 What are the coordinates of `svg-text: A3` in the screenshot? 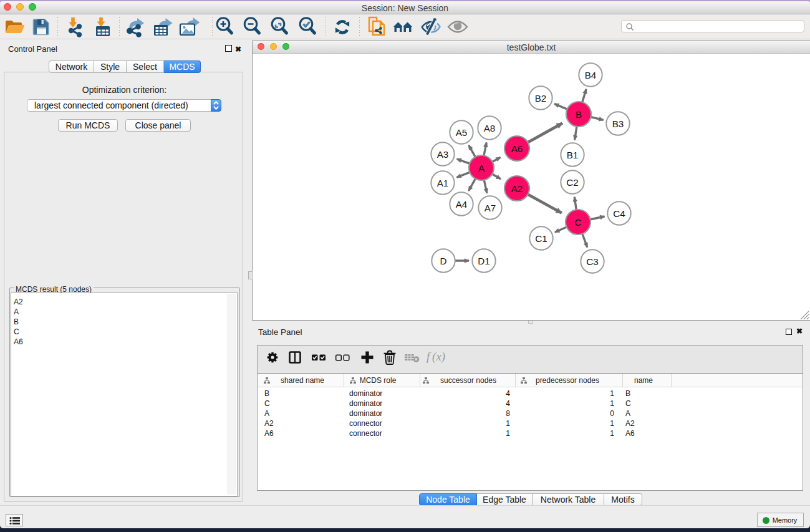 It's located at (443, 155).